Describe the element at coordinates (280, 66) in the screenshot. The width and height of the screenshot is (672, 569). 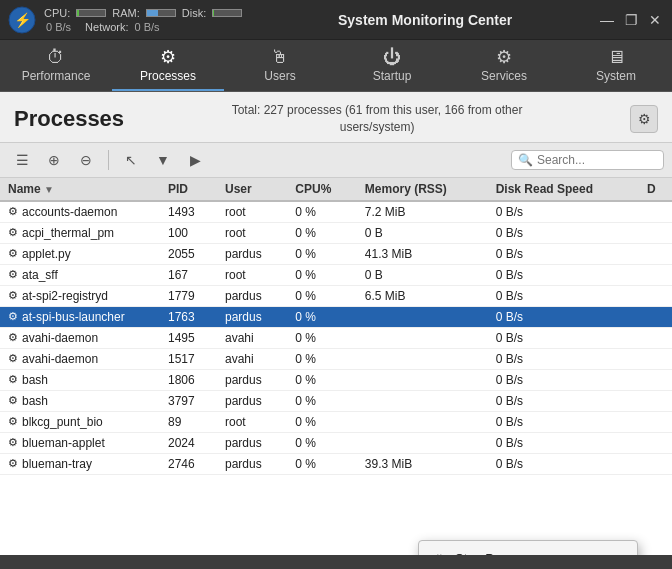
I see `tab-users: 🖱 Users` at that location.